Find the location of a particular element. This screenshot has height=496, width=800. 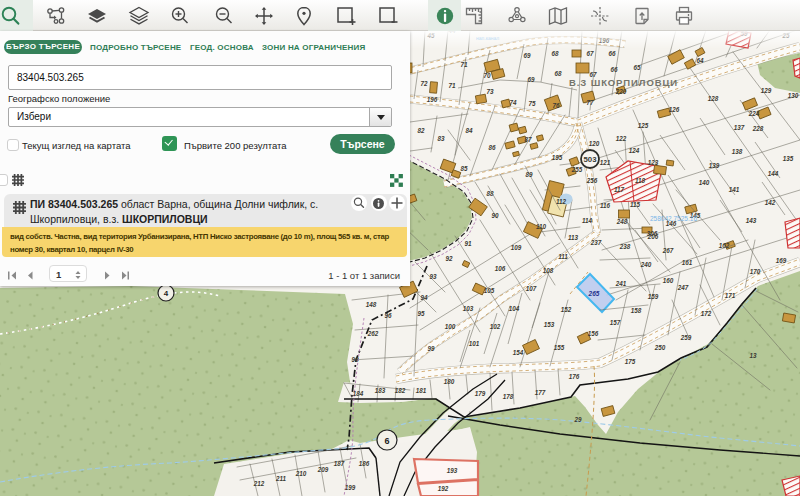

svg-text: 75 is located at coordinates (532, 104).